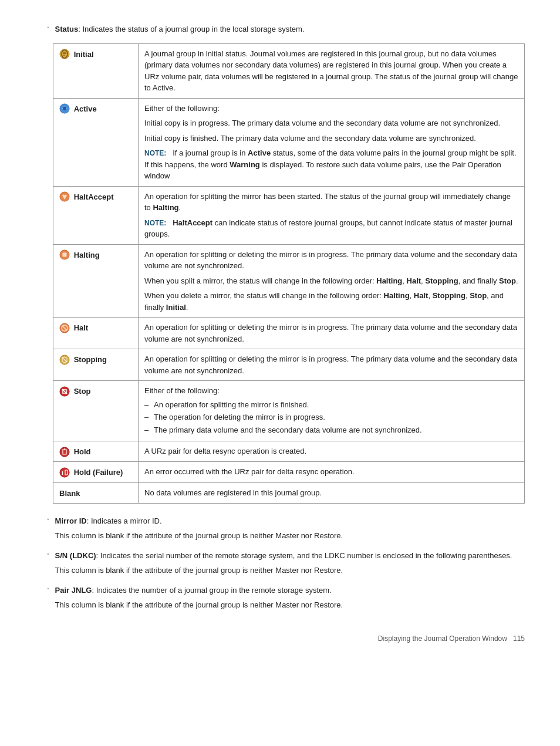 This screenshot has height=746, width=560. I want to click on table-row: Active Either of the following: Initial …, so click(289, 142).